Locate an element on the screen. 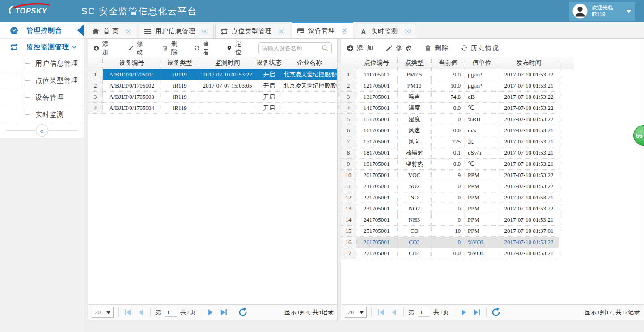  tab-label: 首 页 is located at coordinates (111, 31).